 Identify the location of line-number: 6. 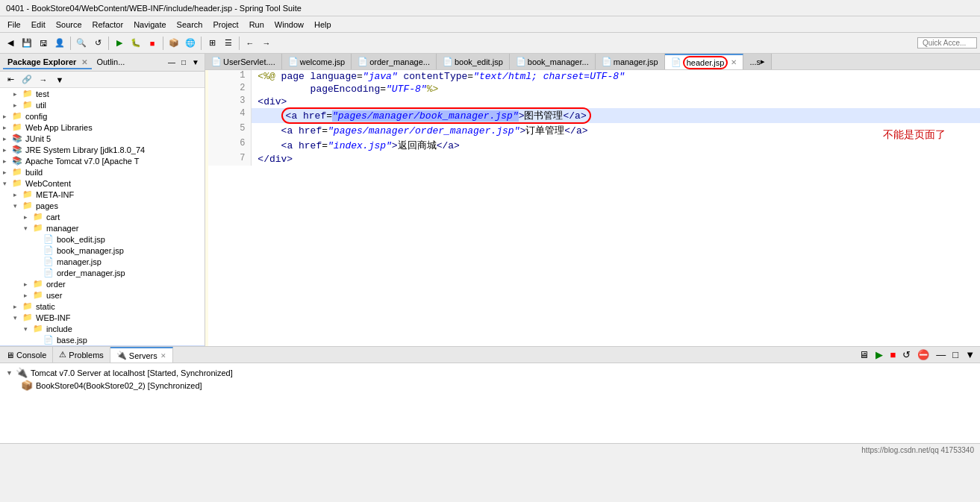
(230, 145).